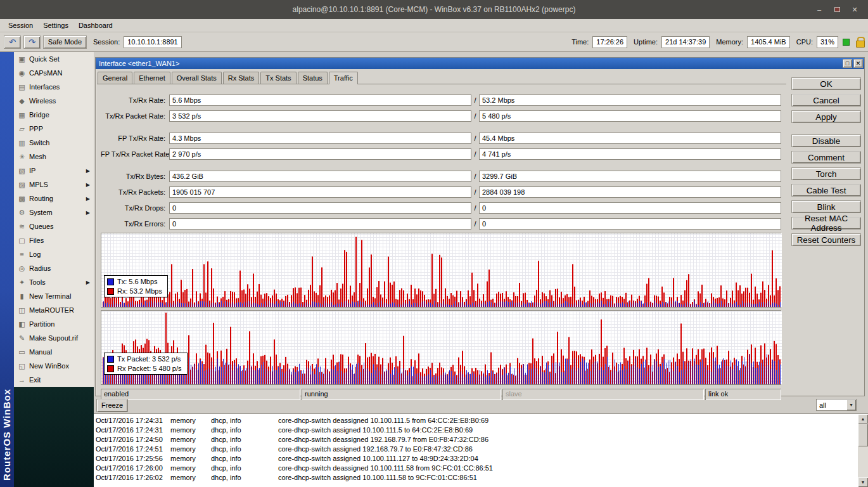 This screenshot has width=868, height=487. Describe the element at coordinates (826, 190) in the screenshot. I see `cable-test-button: Cable Test` at that location.